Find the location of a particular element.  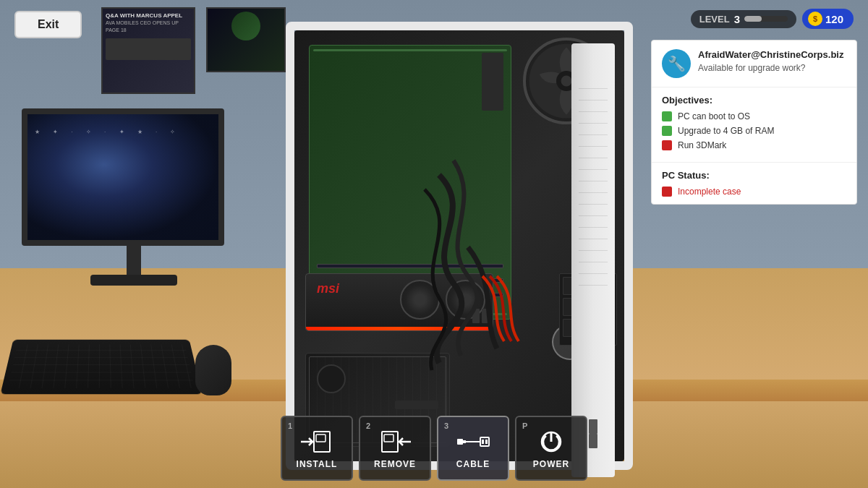

remove-icon is located at coordinates (395, 442).